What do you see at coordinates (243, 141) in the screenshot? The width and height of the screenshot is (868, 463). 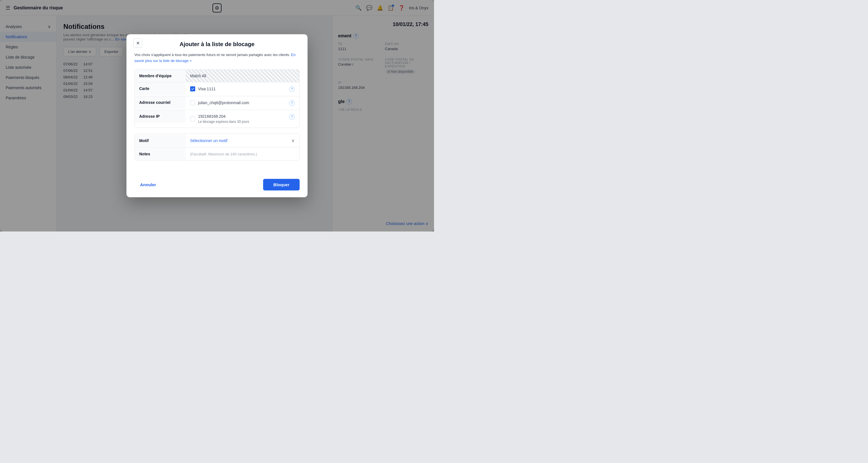 I see `motif-value: Sélectionner un motif ∨` at bounding box center [243, 141].